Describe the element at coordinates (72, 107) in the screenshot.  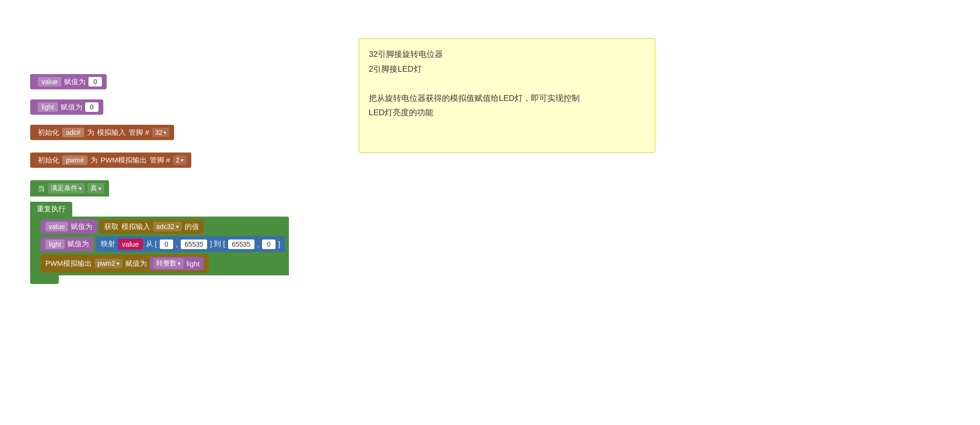
I see `assign-label-2: 赋值为` at that location.